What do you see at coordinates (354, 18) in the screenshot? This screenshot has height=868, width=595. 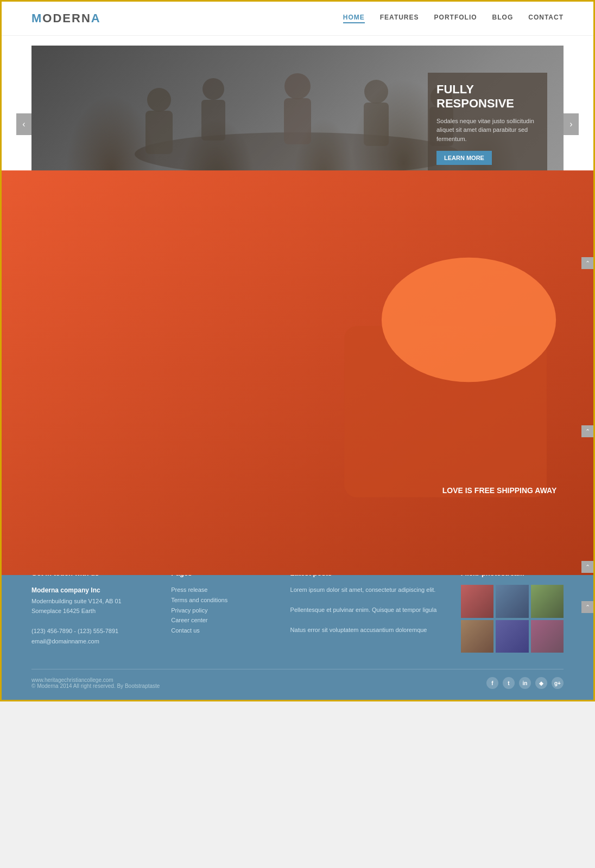 I see `nav-home: HOME` at bounding box center [354, 18].